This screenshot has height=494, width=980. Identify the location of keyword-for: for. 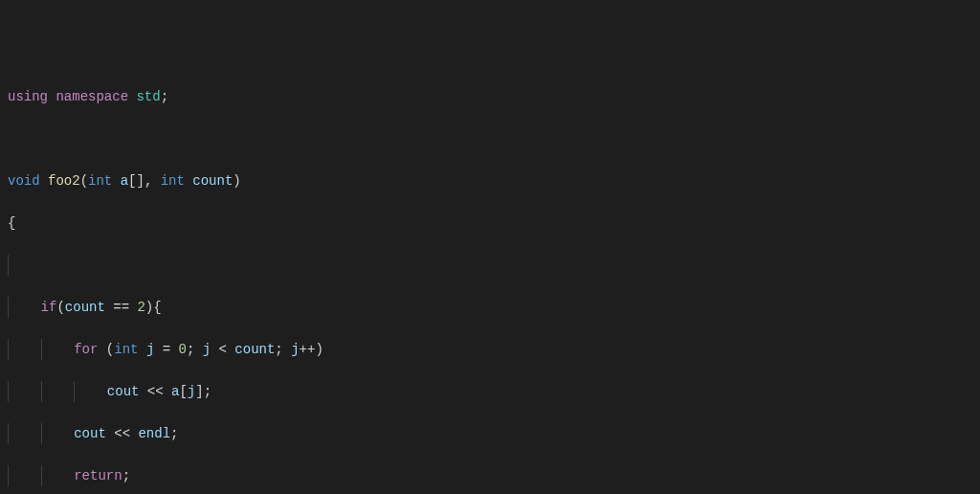
(86, 349).